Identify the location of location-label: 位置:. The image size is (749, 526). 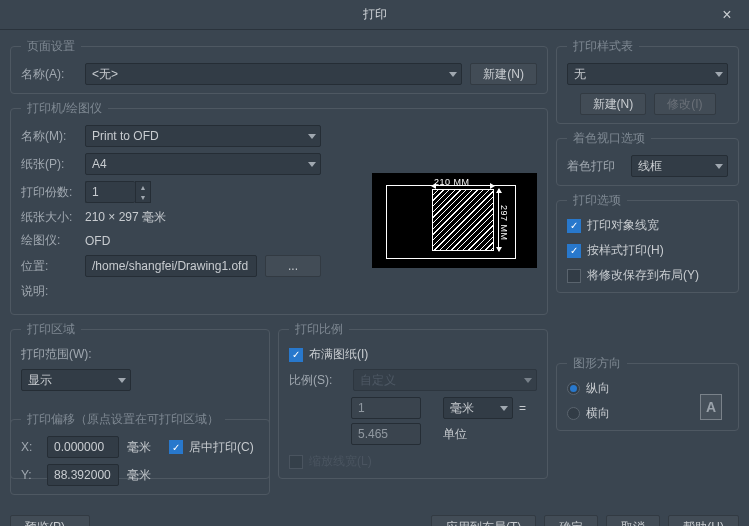
(49, 266).